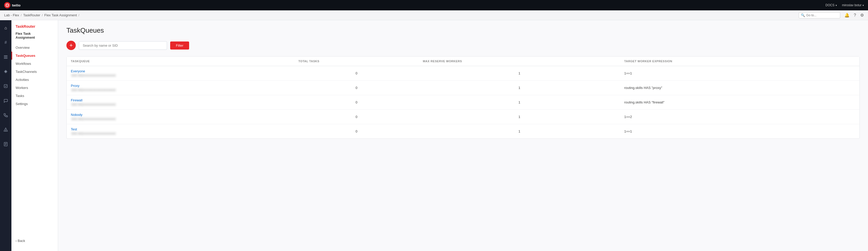  Describe the element at coordinates (123, 45) in the screenshot. I see `search-input` at that location.